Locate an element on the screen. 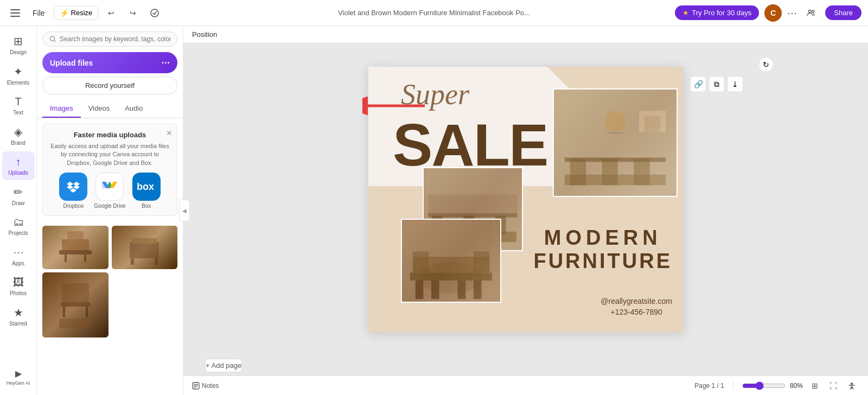  hamburger-menu-button is located at coordinates (15, 13).